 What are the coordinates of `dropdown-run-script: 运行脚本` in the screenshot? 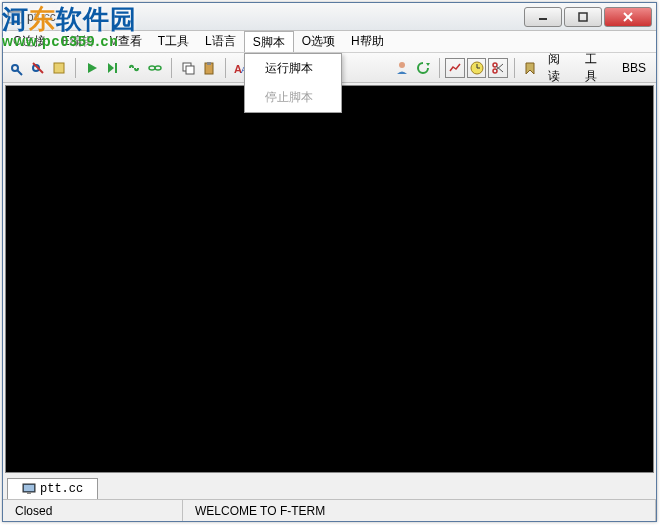 It's located at (293, 68).